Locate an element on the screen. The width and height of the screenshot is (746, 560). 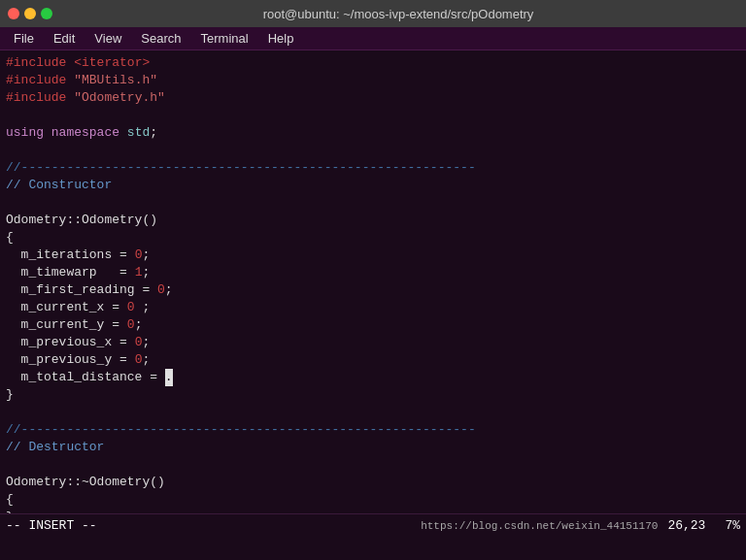
code-line: m_previous_y = 0; is located at coordinates (373, 360).